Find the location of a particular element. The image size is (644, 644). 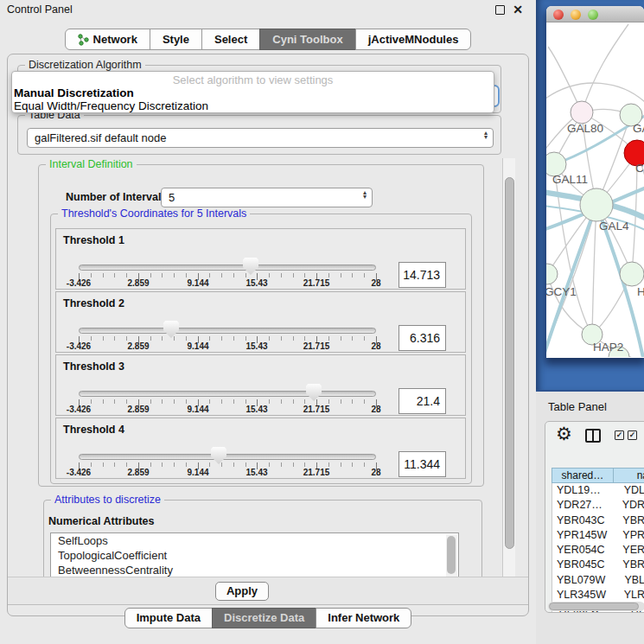

numerical-attributes-list: SelfLoops TopologicalCoefficient Between… is located at coordinates (254, 555).